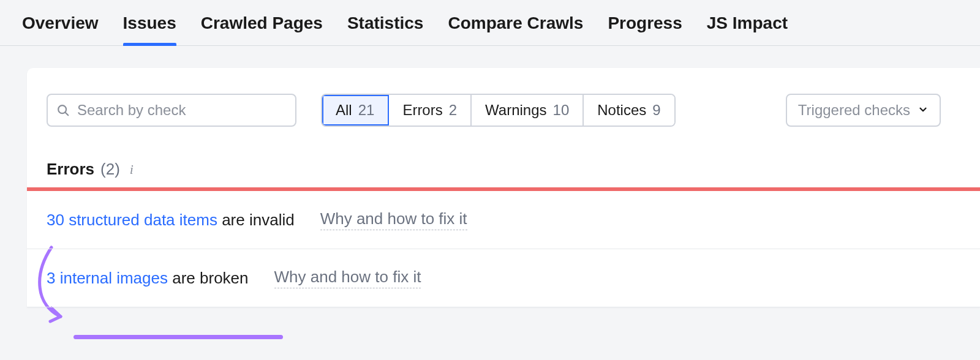  I want to click on filter-count: 2, so click(453, 110).